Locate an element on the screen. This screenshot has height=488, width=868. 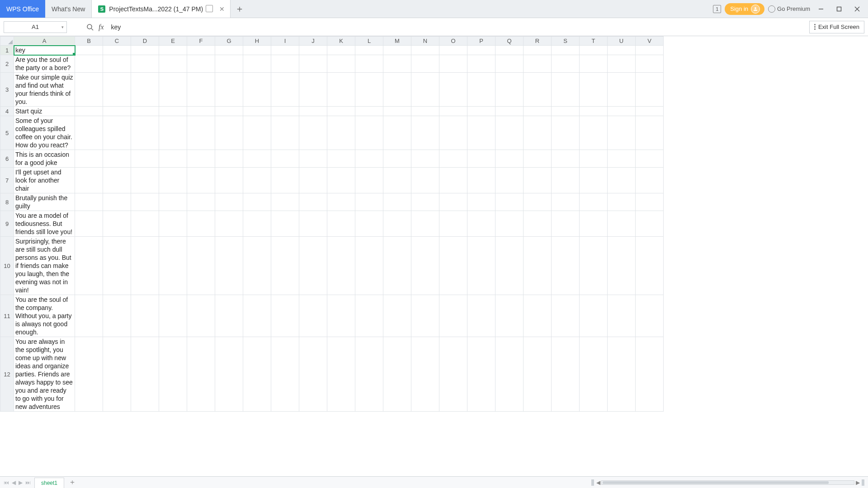
row-header-3: 3 is located at coordinates (7, 89).